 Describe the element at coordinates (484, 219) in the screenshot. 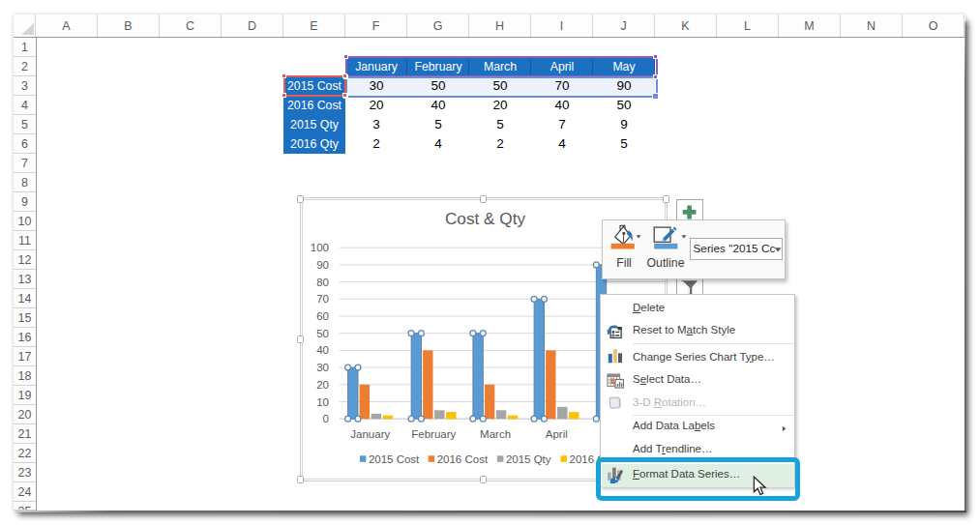

I see `svg-text: Cost & Qty` at that location.